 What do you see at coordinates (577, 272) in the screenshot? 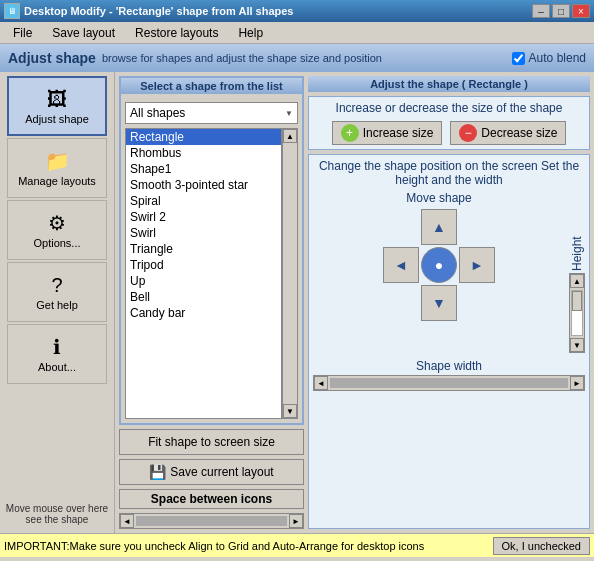
I see `height-scroll-container: Height ▲ ▼` at bounding box center [577, 272].